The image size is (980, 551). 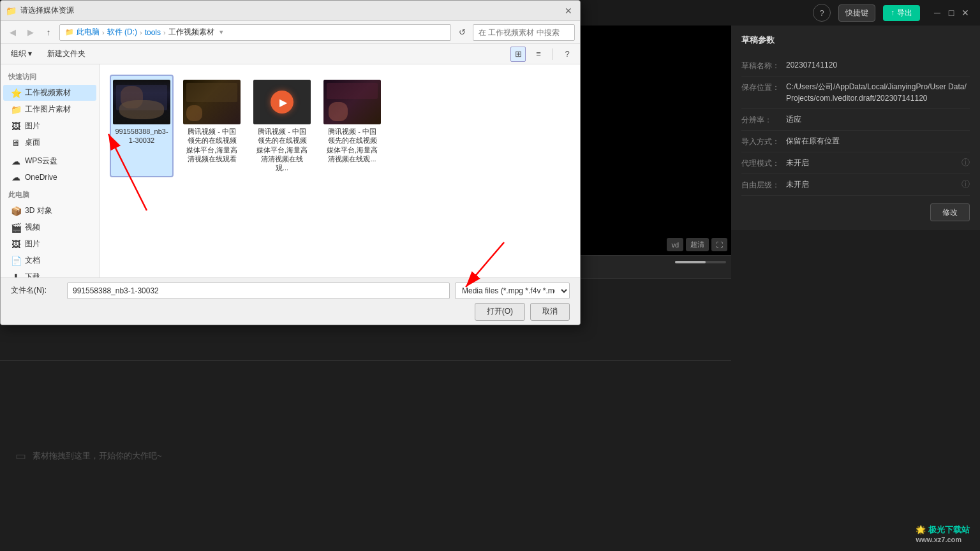 What do you see at coordinates (50, 210) in the screenshot?
I see `nav-item-3d: 📦 3D 对象` at bounding box center [50, 210].